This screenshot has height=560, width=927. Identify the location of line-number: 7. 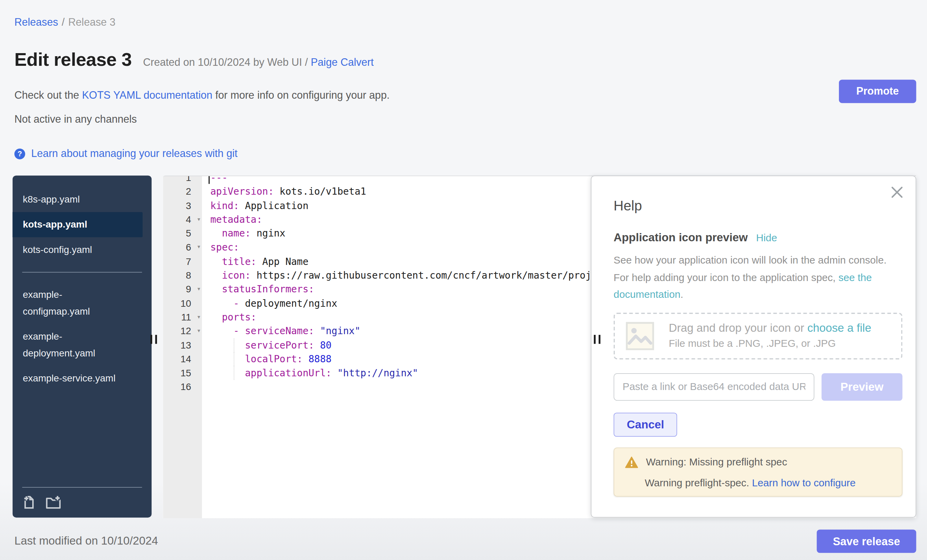
(182, 261).